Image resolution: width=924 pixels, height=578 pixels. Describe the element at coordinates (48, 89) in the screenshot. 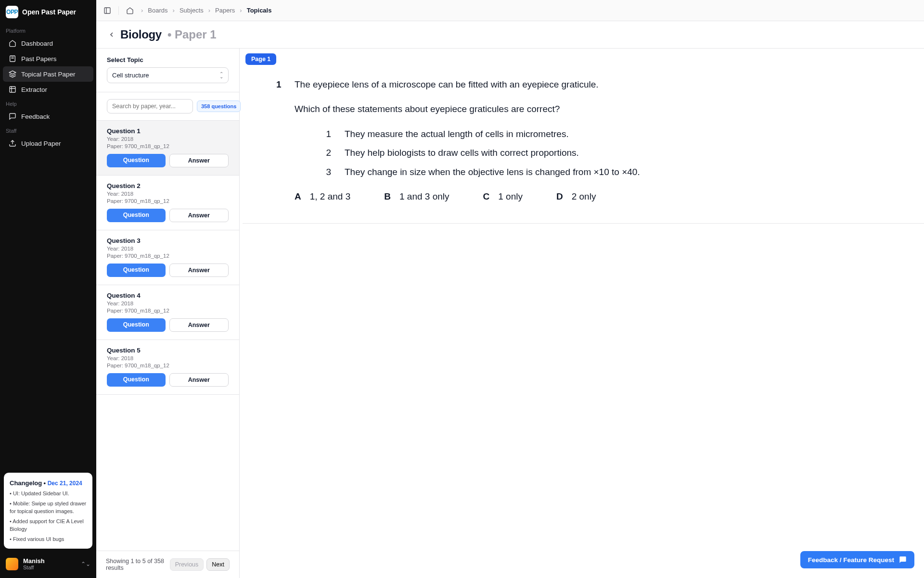

I see `sidebar-item-extractor: Extractor` at that location.